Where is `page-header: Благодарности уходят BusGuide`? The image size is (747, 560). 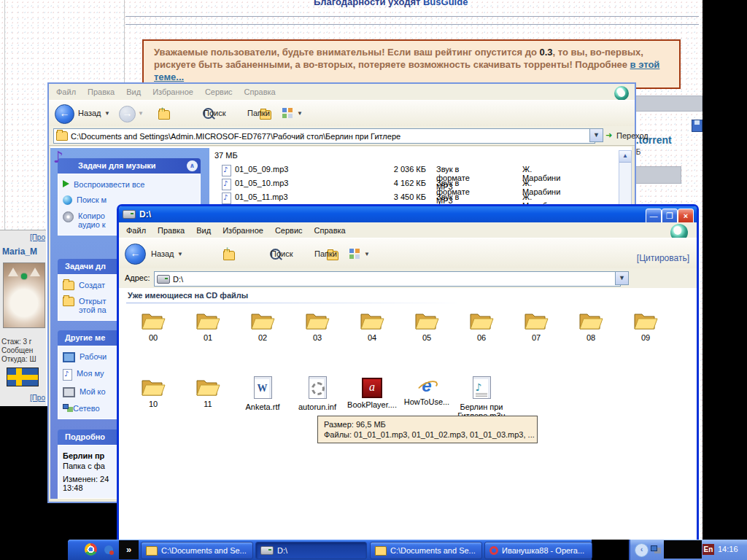 page-header: Благодарности уходят BusGuide is located at coordinates (391, 4).